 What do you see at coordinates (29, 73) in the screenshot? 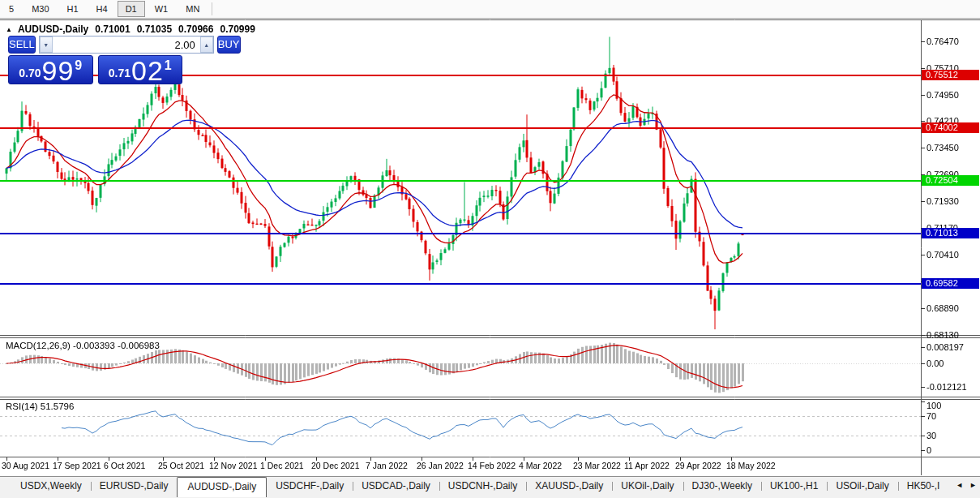
I see `sell-price-prefix: 0.70` at bounding box center [29, 73].